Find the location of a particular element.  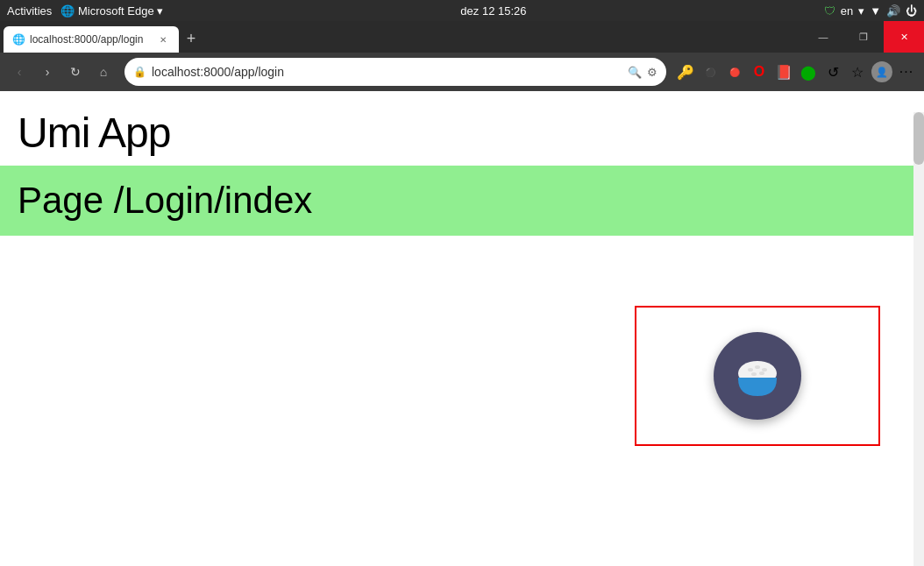

page-banner: Page /Login/index is located at coordinates (462, 201).